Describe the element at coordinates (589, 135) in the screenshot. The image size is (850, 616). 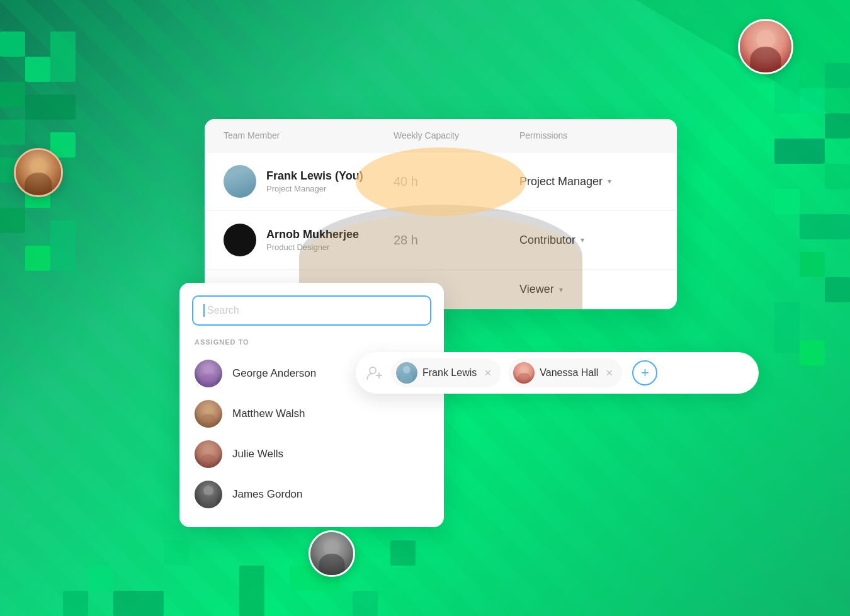
I see `header-permissions: Permissions` at that location.